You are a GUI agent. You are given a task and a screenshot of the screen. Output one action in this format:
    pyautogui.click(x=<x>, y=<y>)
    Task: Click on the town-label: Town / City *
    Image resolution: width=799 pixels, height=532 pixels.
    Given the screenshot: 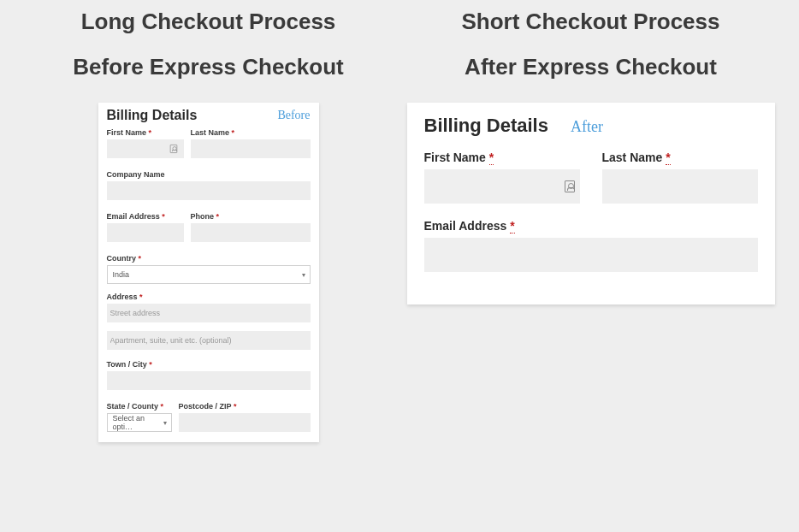 What is the action you would take?
    pyautogui.click(x=209, y=364)
    